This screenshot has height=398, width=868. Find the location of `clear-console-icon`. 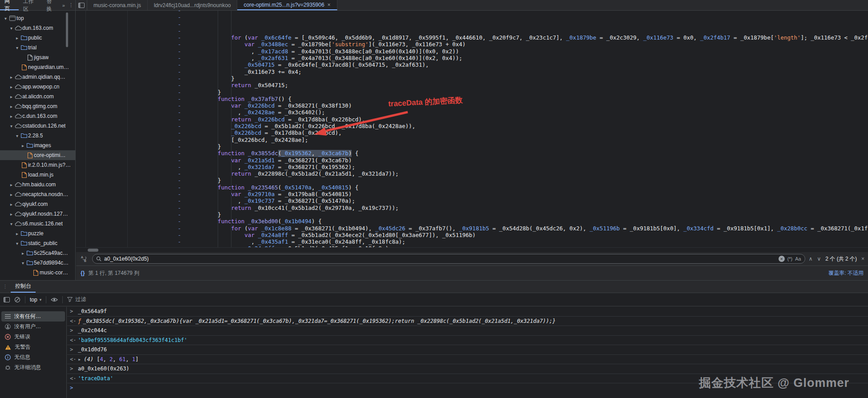

clear-console-icon is located at coordinates (17, 300).